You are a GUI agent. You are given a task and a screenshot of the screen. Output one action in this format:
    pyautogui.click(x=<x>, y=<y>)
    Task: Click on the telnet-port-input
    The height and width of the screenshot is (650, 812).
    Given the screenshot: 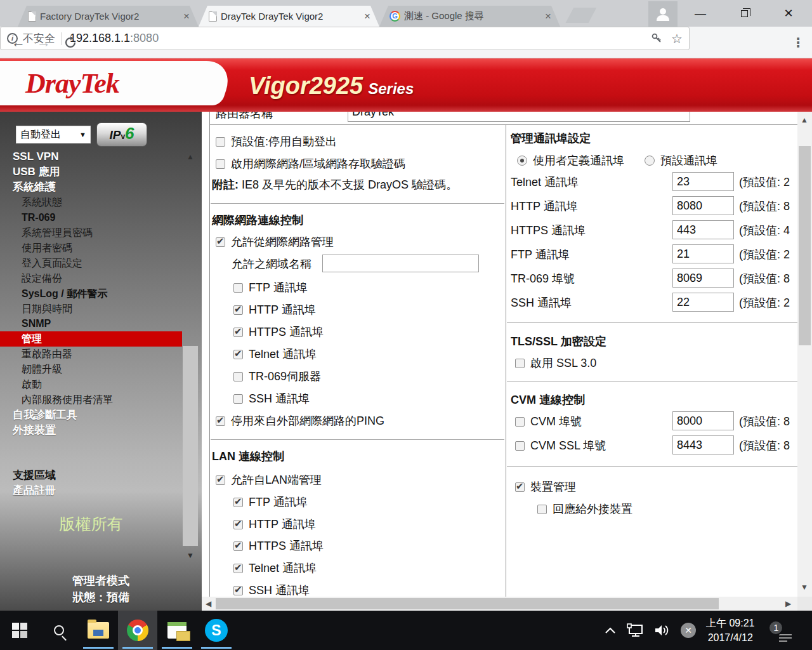 What is the action you would take?
    pyautogui.click(x=703, y=182)
    